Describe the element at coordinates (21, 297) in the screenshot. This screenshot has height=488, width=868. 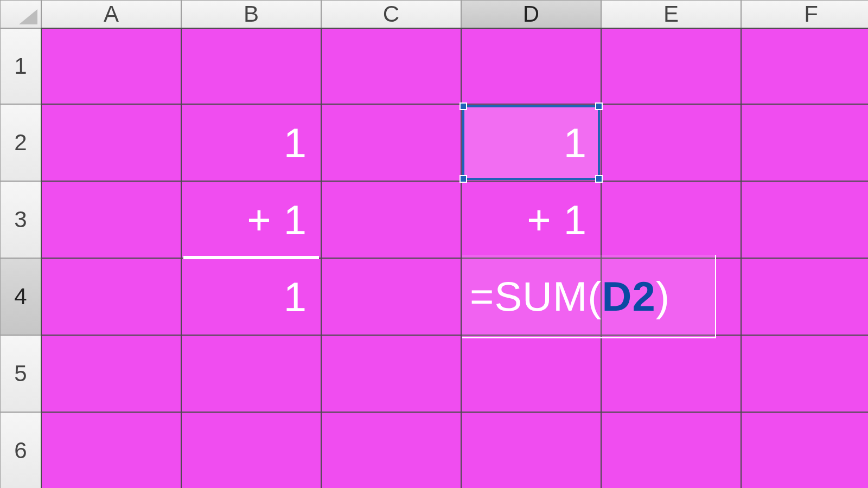
I see `row-header-4: 4` at that location.